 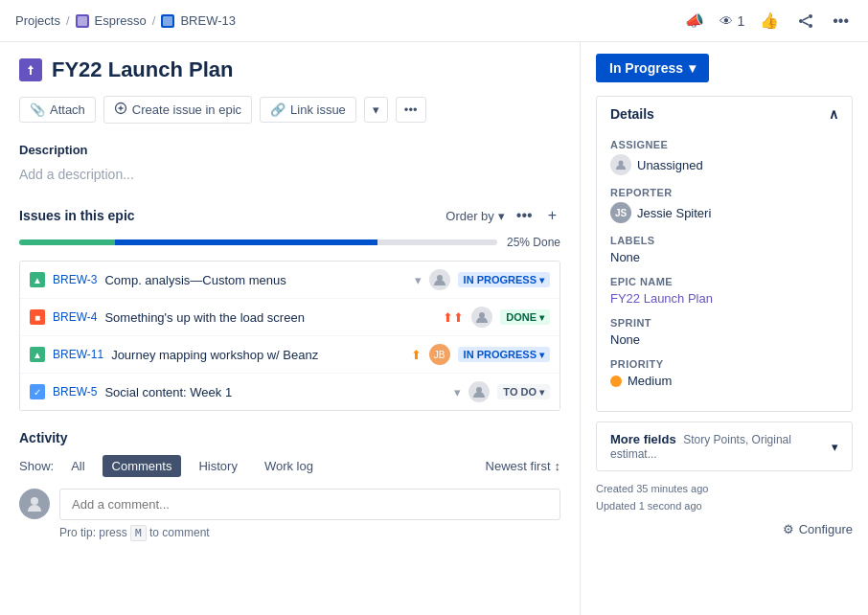 What do you see at coordinates (646, 68) in the screenshot?
I see `status-label: In Progress` at bounding box center [646, 68].